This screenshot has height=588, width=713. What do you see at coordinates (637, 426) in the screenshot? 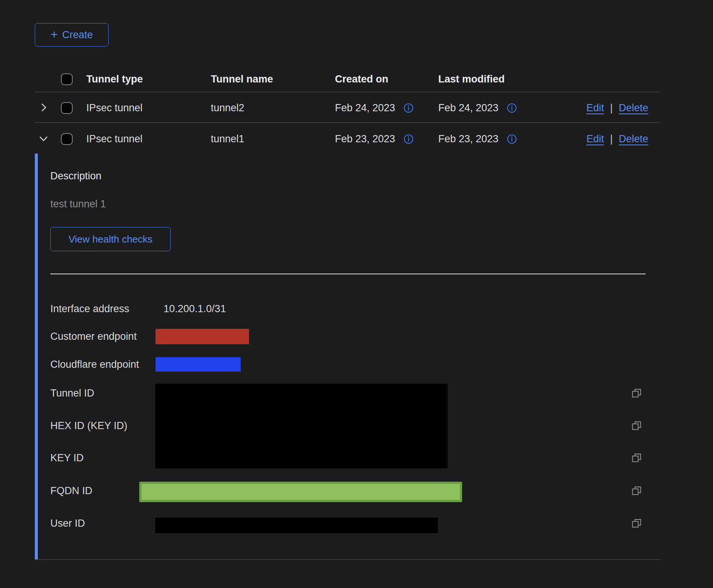
I see `copy-hex-id-button` at bounding box center [637, 426].